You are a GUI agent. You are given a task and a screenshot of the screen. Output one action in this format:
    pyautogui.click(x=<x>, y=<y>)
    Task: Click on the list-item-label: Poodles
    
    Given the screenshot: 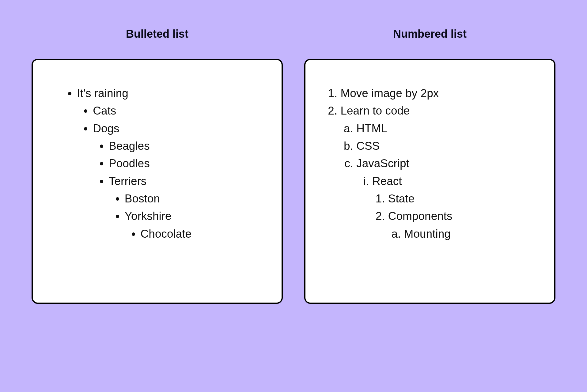 What is the action you would take?
    pyautogui.click(x=129, y=164)
    